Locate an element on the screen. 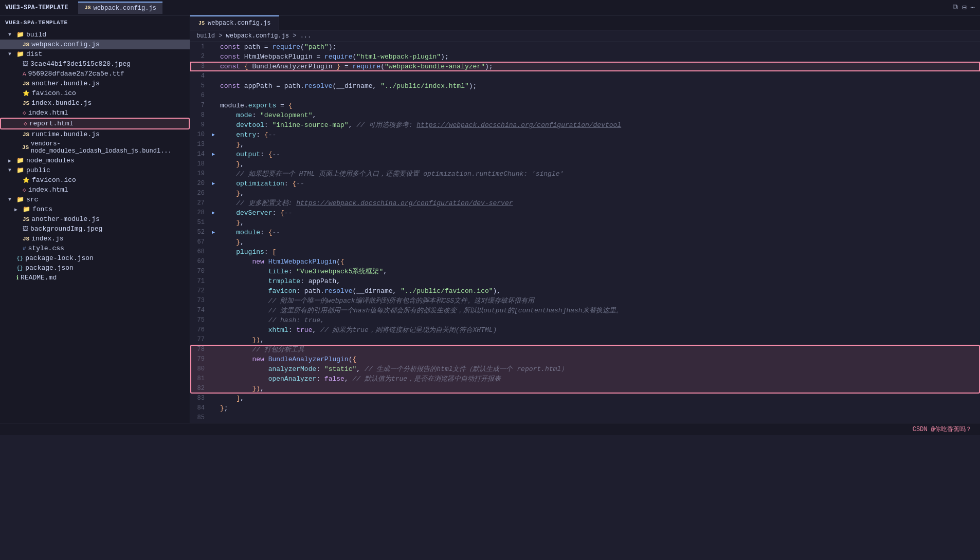 The width and height of the screenshot is (980, 560). code-line-78: 78 // 打包分析工具 is located at coordinates (585, 349).